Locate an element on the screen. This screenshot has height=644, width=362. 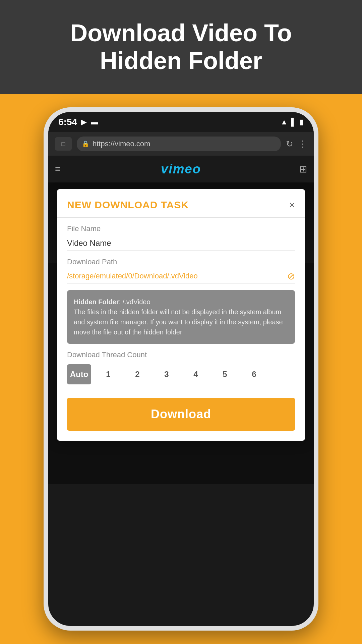
battery-icon: ▮ is located at coordinates (302, 122).